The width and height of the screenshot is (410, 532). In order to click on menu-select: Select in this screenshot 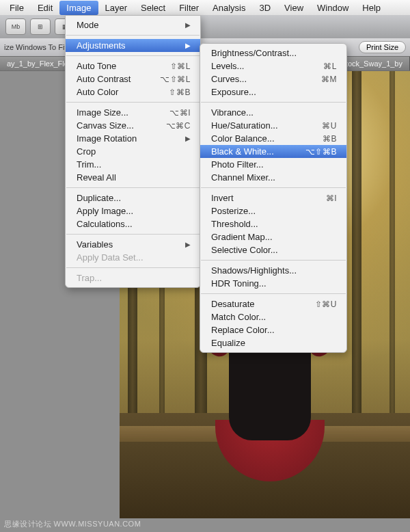, I will do `click(153, 8)`.